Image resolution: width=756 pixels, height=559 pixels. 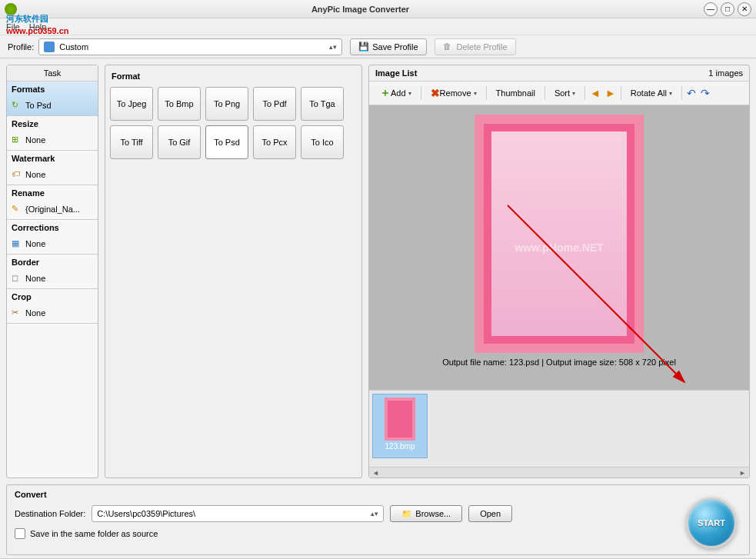 I want to click on window-title: AnyPic Image Converter, so click(x=360, y=9).